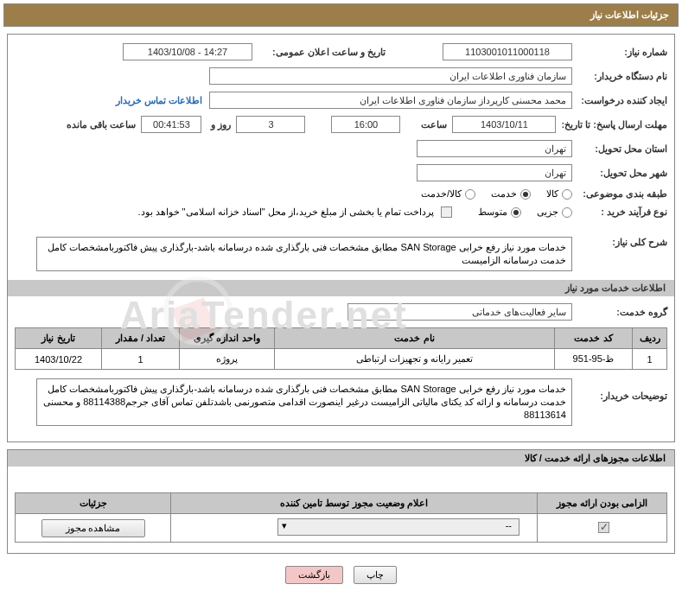 The image size is (682, 616). I want to click on page-title: جزئیات اطلاعات نیاز, so click(629, 15).